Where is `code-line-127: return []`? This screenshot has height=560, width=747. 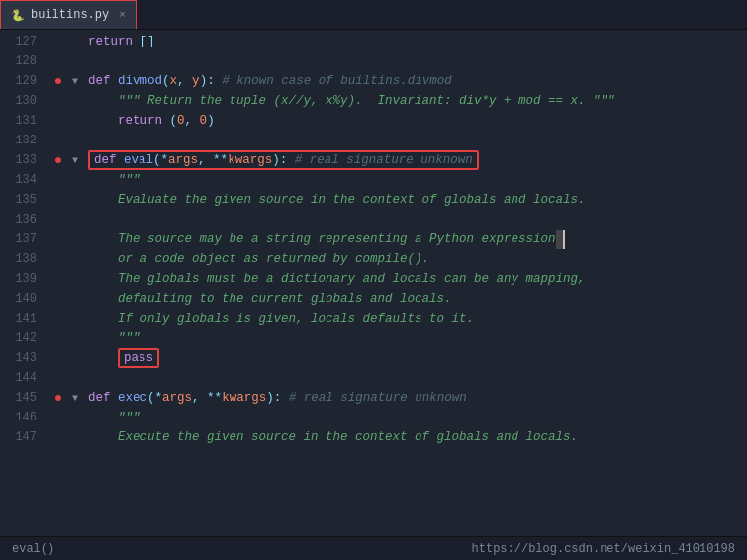
code-line-127: return [] is located at coordinates (418, 42).